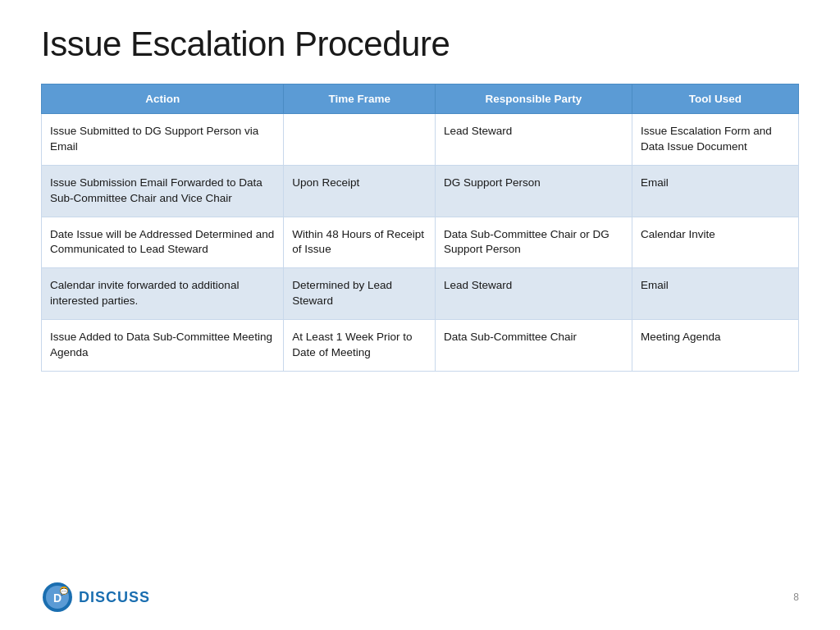 This screenshot has height=630, width=840. I want to click on cell-action: Issue Added to Data Sub-Committee Meetin…, so click(162, 346).